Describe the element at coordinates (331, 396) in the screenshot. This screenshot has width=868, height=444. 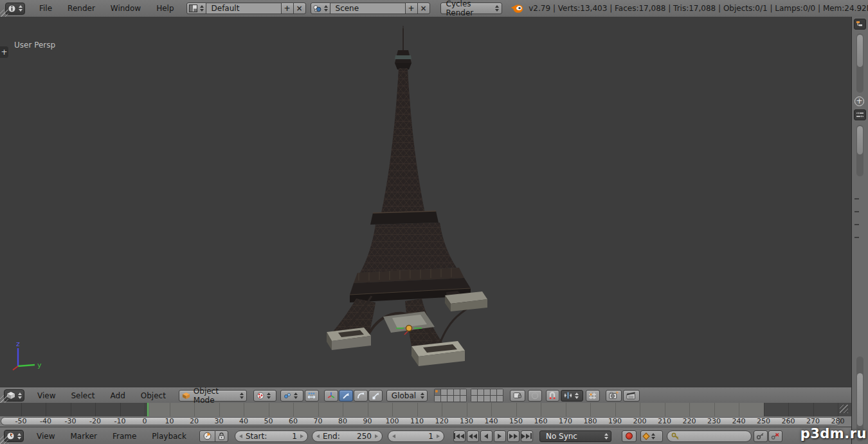
I see `manipulator-axes-icon` at that location.